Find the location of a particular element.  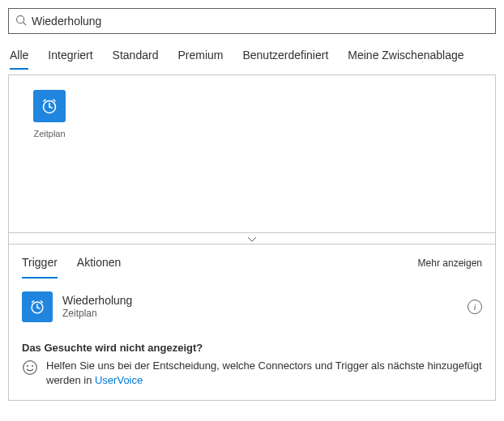

search-input is located at coordinates (260, 21).